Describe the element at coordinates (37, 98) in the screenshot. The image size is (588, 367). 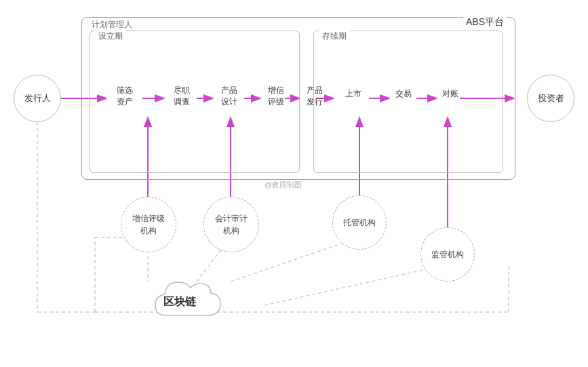
I see `issuer-node: 发行人` at that location.